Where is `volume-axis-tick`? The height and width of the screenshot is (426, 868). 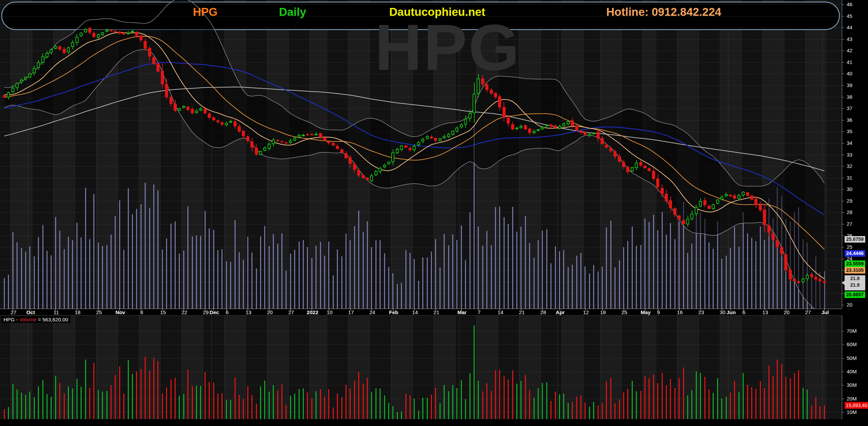
volume-axis-tick is located at coordinates (843, 345).